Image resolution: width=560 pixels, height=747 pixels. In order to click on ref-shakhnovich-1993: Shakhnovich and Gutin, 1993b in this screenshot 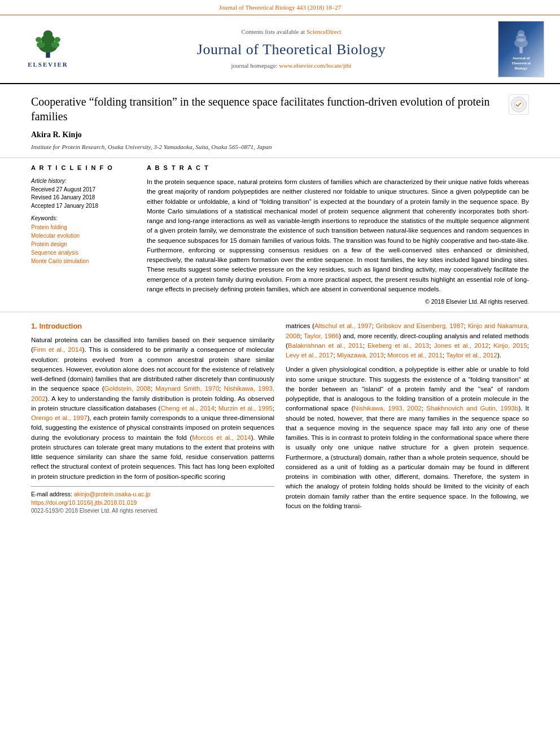, I will do `click(472, 408)`.